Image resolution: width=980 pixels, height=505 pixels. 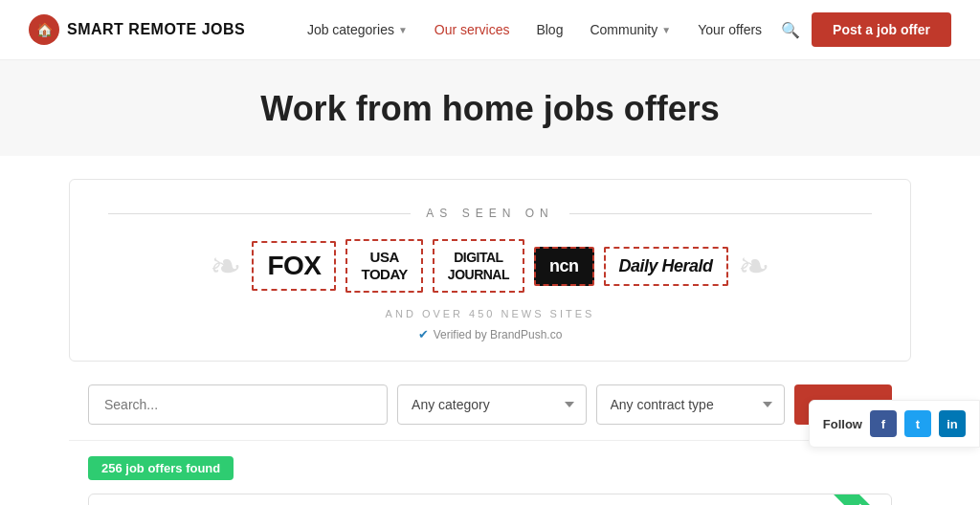 I want to click on verified-check-icon: ✔, so click(x=423, y=335).